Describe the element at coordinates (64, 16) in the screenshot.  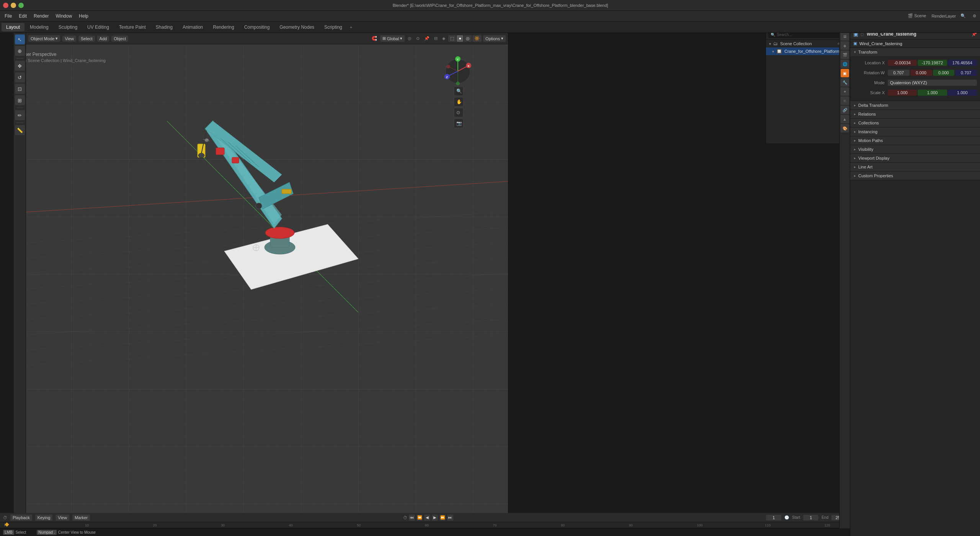
I see `menu-window: Window` at that location.